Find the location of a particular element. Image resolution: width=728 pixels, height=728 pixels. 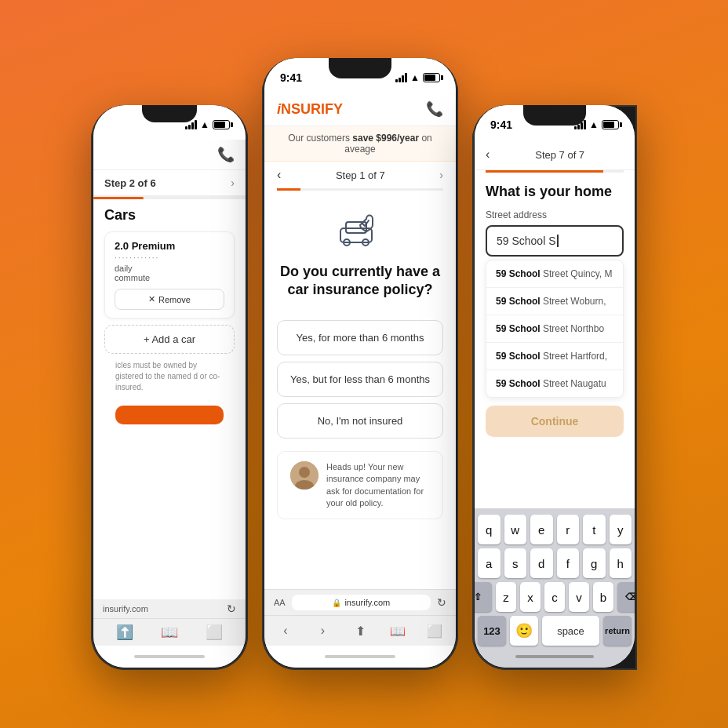

remove-button: ✕ Remove is located at coordinates (169, 300).